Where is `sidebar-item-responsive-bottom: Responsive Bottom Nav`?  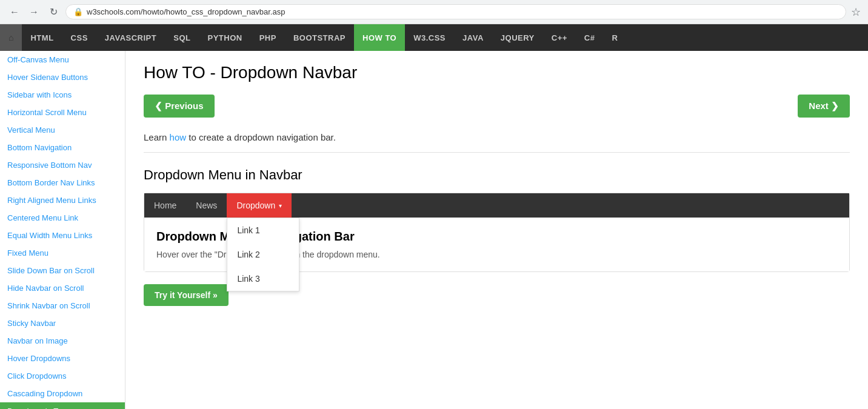
sidebar-item-responsive-bottom: Responsive Bottom Nav is located at coordinates (62, 165).